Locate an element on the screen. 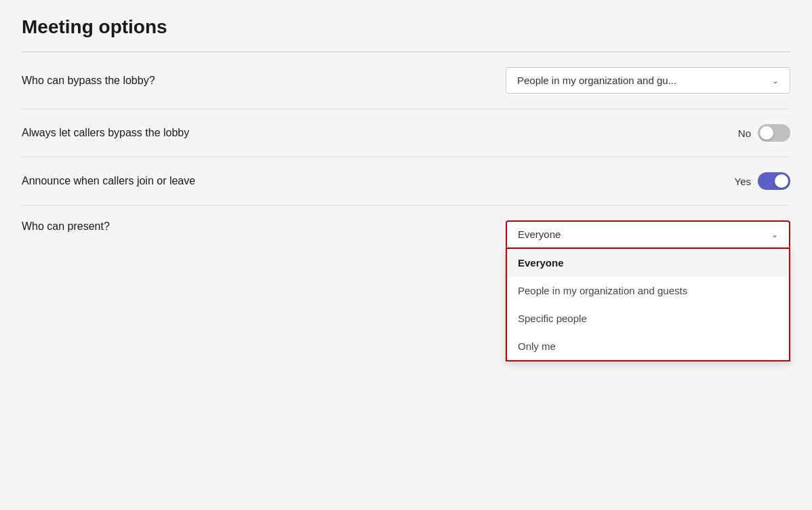 The width and height of the screenshot is (812, 510). bypass-lobby-value: People in my organization and gu... is located at coordinates (596, 80).